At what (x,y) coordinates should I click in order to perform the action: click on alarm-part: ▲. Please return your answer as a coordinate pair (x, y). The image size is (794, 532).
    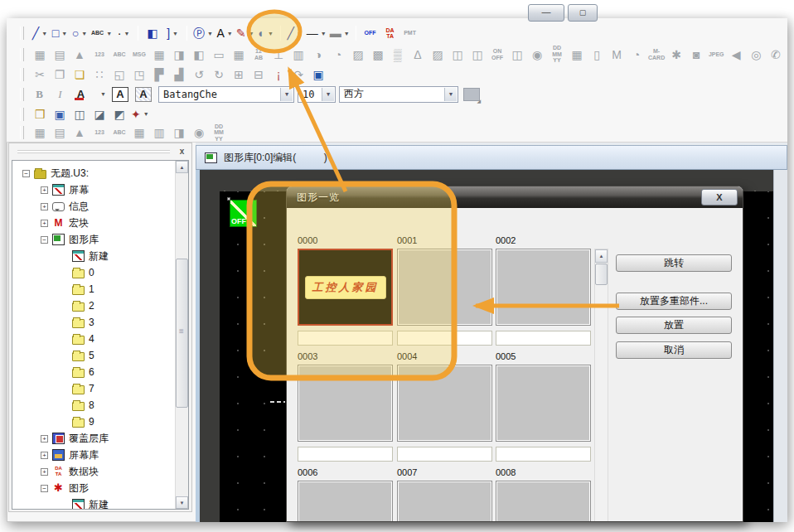
    Looking at the image, I should click on (80, 133).